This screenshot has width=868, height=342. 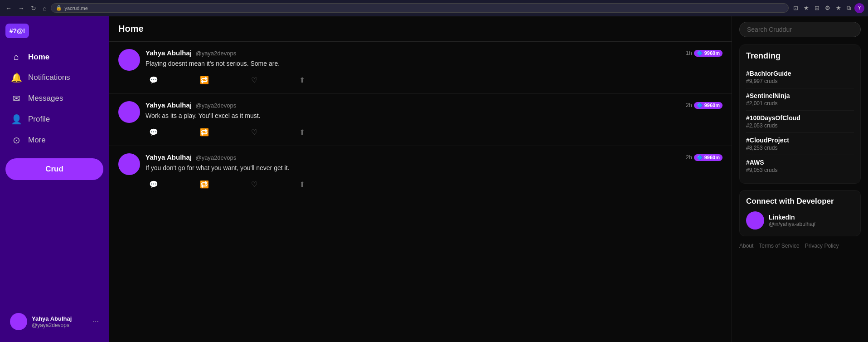 What do you see at coordinates (216, 54) in the screenshot?
I see `tweet-handle-1: @yaya2devops` at bounding box center [216, 54].